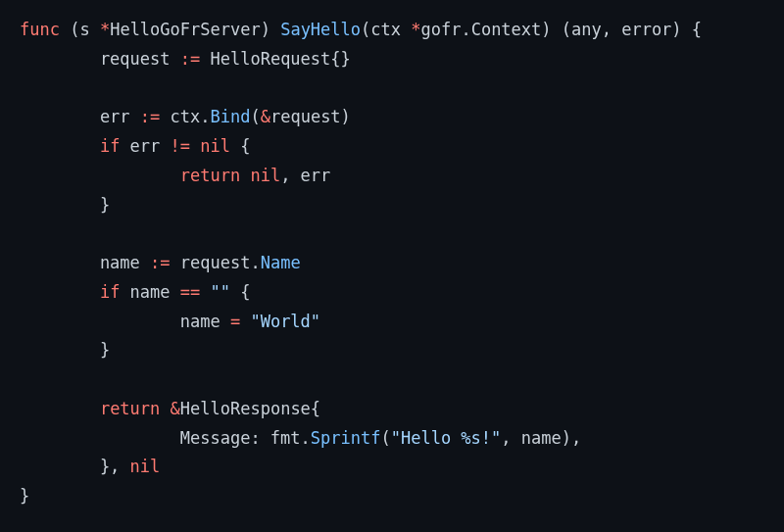  What do you see at coordinates (171, 409) in the screenshot?
I see `line-14: return &HelloResponse{` at bounding box center [171, 409].